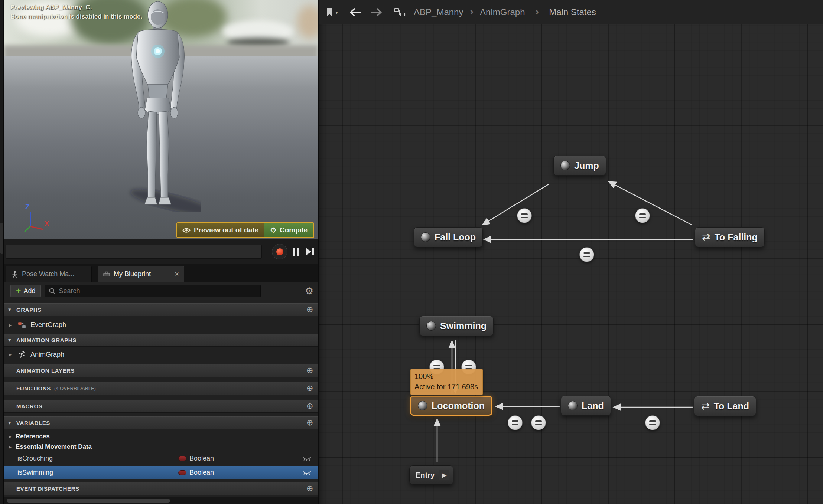  What do you see at coordinates (161, 447) in the screenshot?
I see `variable-category-essential-movement-data: ▸ Essential Movement Data` at bounding box center [161, 447].